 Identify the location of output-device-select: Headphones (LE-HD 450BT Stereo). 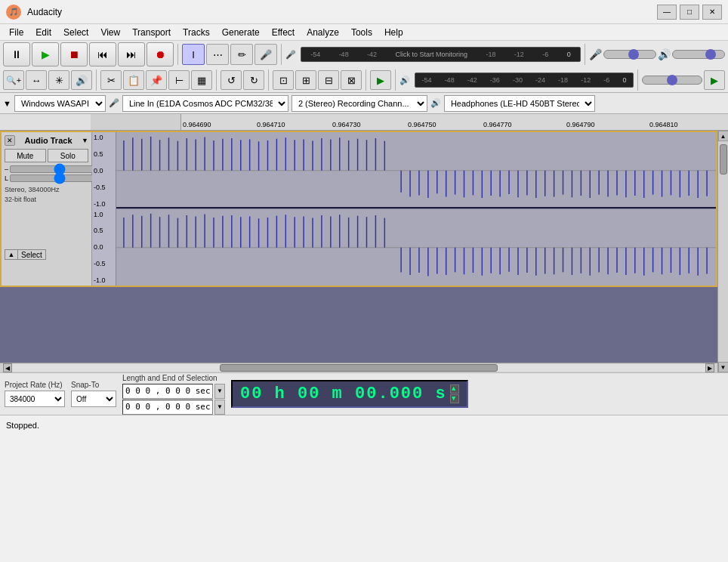
(520, 103).